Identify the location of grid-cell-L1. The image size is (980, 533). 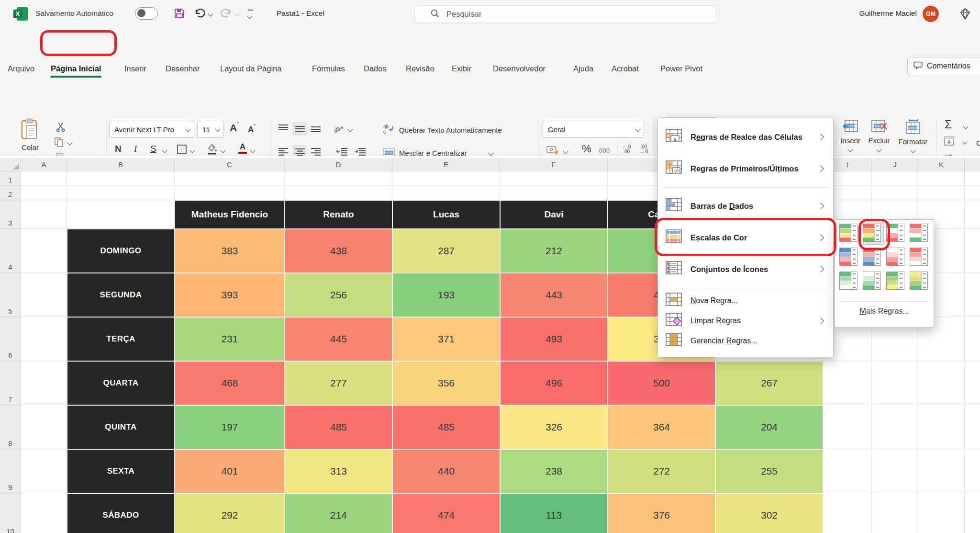
(972, 179).